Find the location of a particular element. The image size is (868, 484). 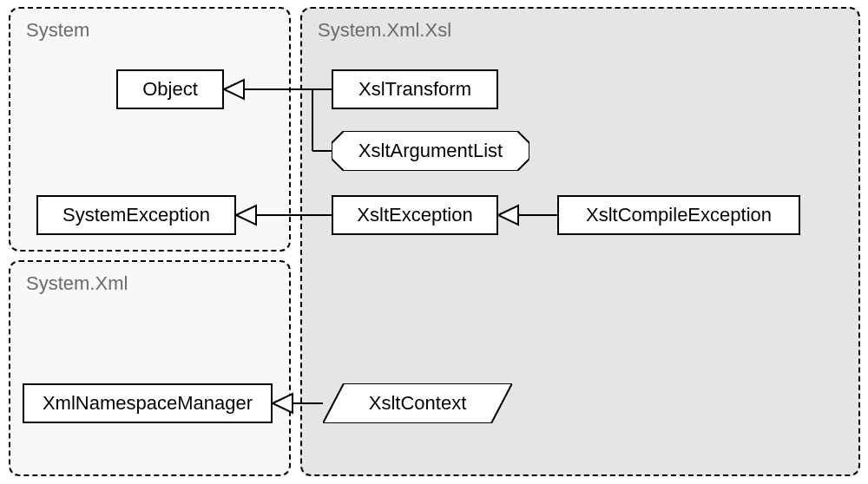

namespace-label: System.Xml is located at coordinates (76, 284).